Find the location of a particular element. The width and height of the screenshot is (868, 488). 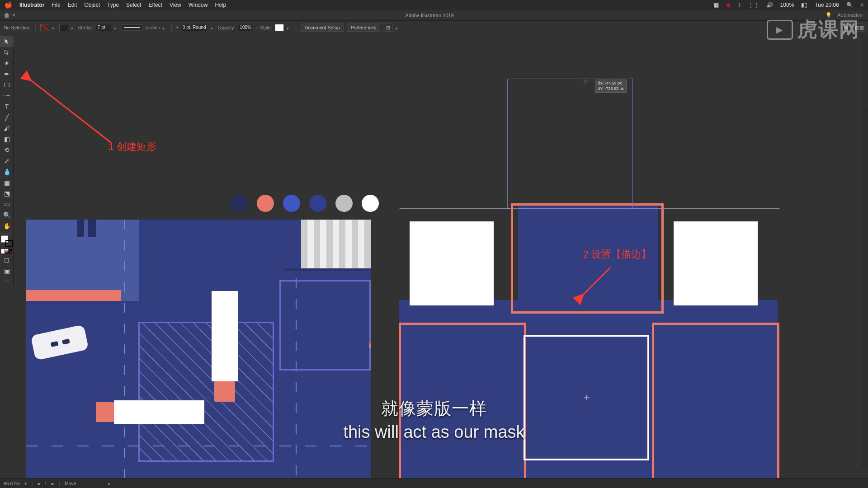

opacity-input is located at coordinates (245, 28).